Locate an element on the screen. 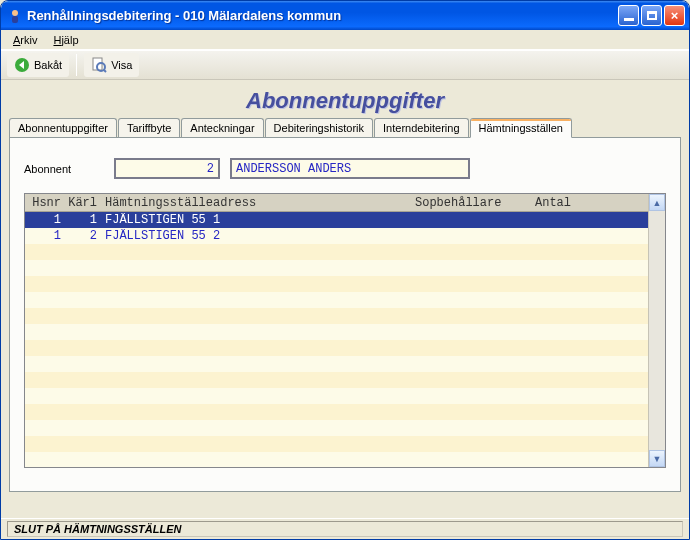  toolbar: Bakåt Visa is located at coordinates (345, 65).